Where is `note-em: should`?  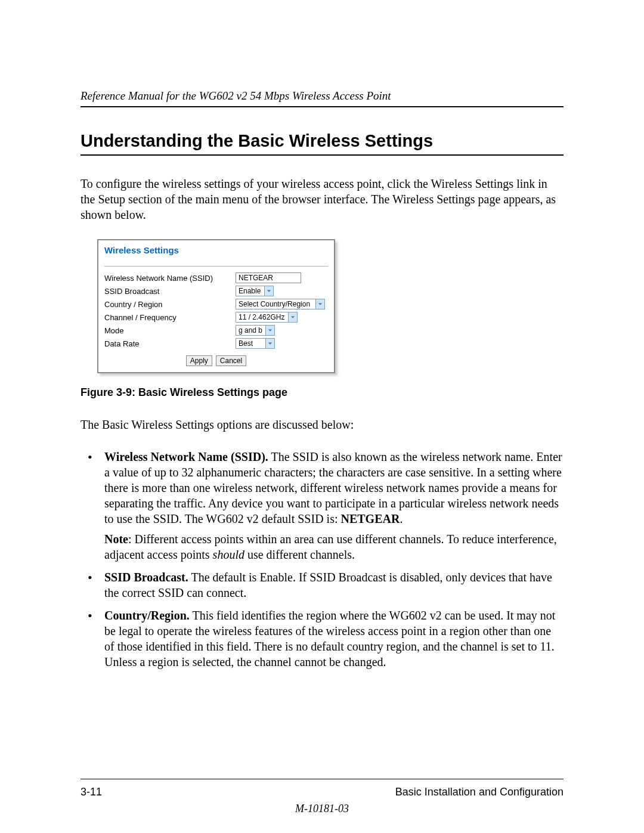 note-em: should is located at coordinates (229, 555).